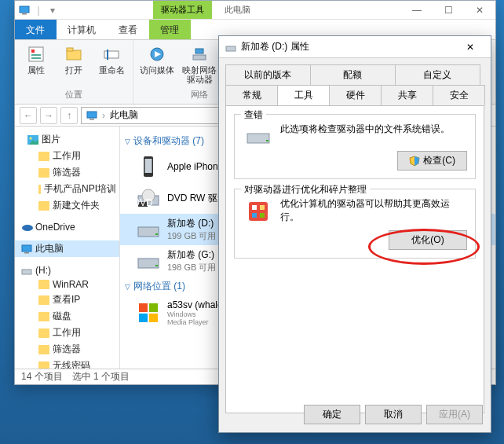 This screenshot has height=444, width=504. Describe the element at coordinates (275, 47) in the screenshot. I see `dialog-title: 新加卷 (D:) 属性` at that location.